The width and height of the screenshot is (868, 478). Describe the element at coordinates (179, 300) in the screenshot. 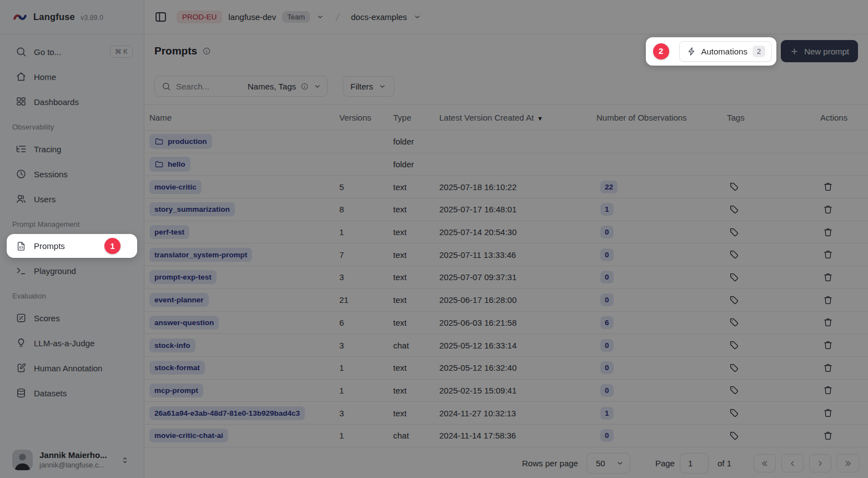

I see `prompt-name-badge: event-planner` at that location.